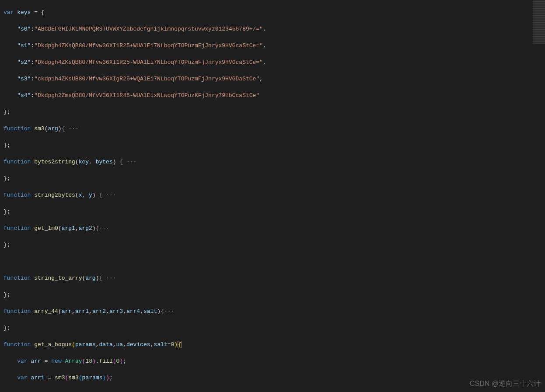 The width and height of the screenshot is (545, 392). I want to click on code-line: var arr2 = sm3(sm3(data));, so click(268, 391).